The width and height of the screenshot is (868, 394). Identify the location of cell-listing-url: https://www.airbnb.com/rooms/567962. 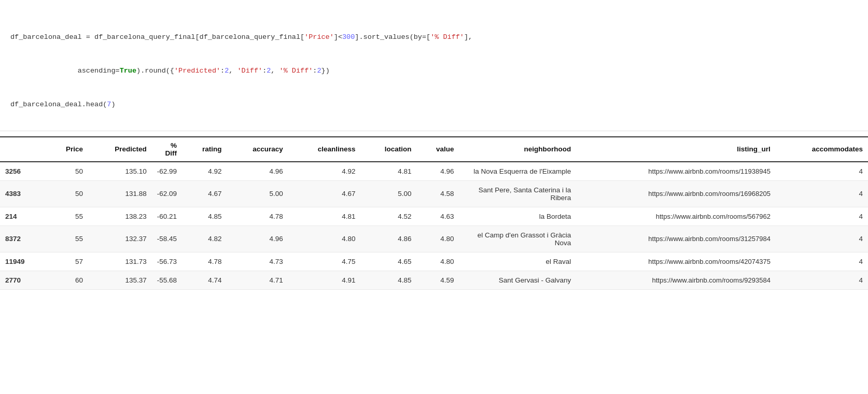
(676, 216).